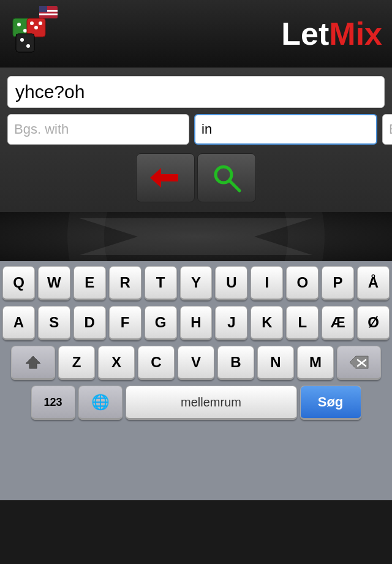 This screenshot has width=392, height=564. What do you see at coordinates (196, 403) in the screenshot?
I see `keyboard-bottom-row: 123 🌐 mellemrum Søg` at bounding box center [196, 403].